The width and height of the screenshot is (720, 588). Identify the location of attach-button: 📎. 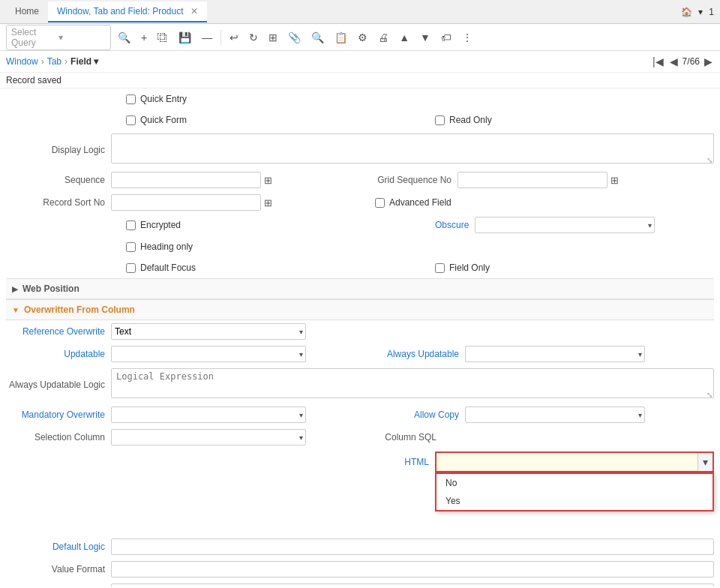
(294, 38).